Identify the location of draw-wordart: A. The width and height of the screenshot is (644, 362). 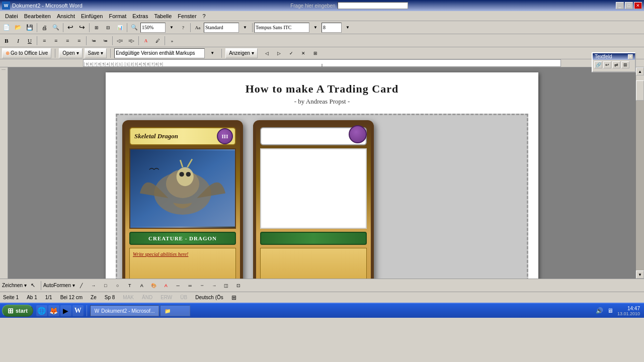
(142, 286).